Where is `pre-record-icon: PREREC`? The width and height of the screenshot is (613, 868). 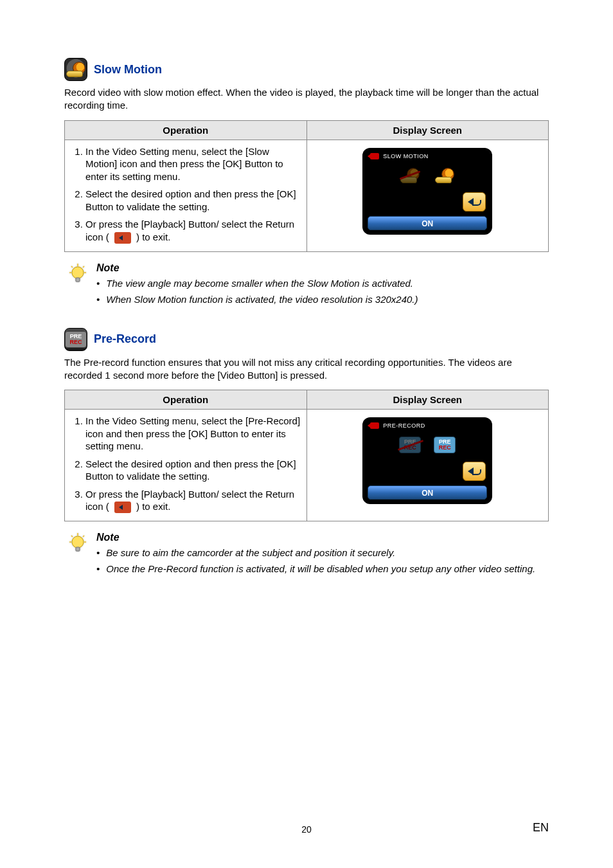 pre-record-icon: PREREC is located at coordinates (76, 339).